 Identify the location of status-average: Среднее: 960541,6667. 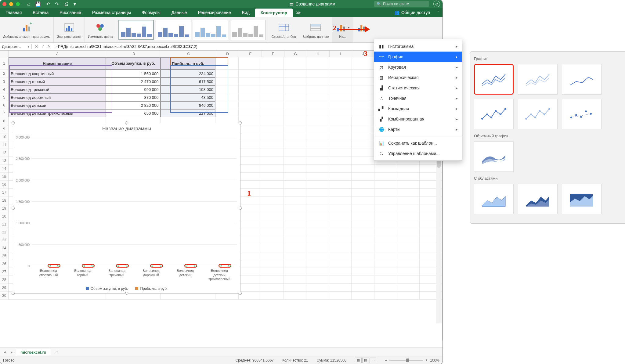
(255, 360).